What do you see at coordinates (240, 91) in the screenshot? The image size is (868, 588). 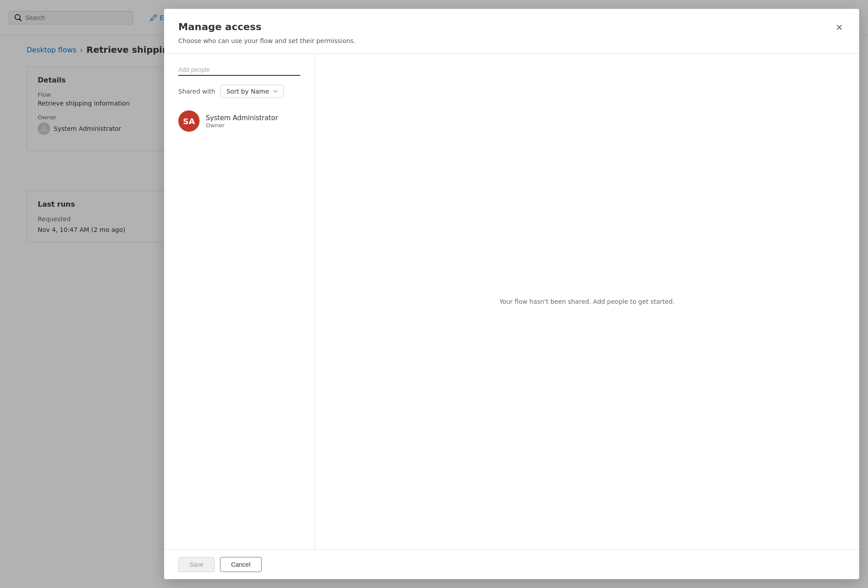 I see `shared-with-row: Shared with Sort by Name` at bounding box center [240, 91].